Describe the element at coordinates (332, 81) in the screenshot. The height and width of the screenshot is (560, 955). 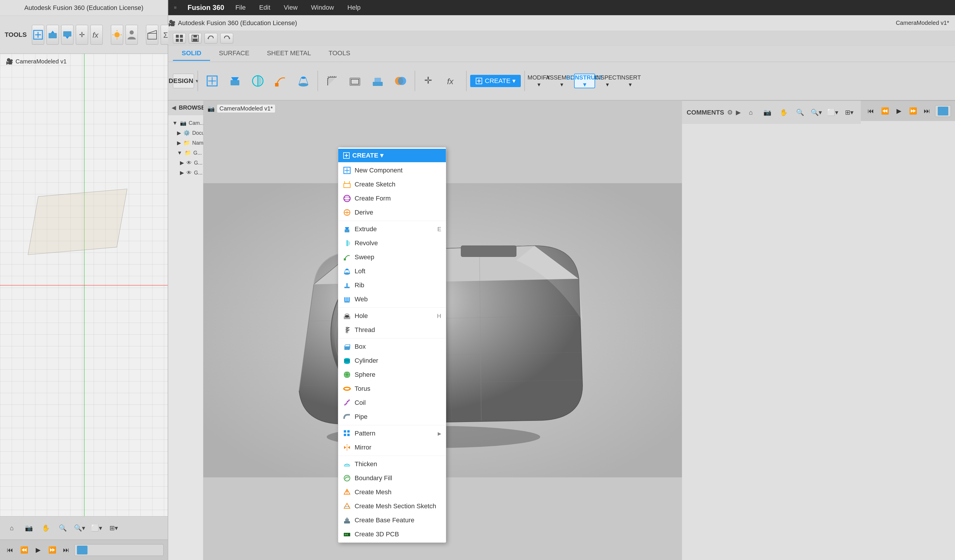
I see `fillet-toolbar-btn` at that location.